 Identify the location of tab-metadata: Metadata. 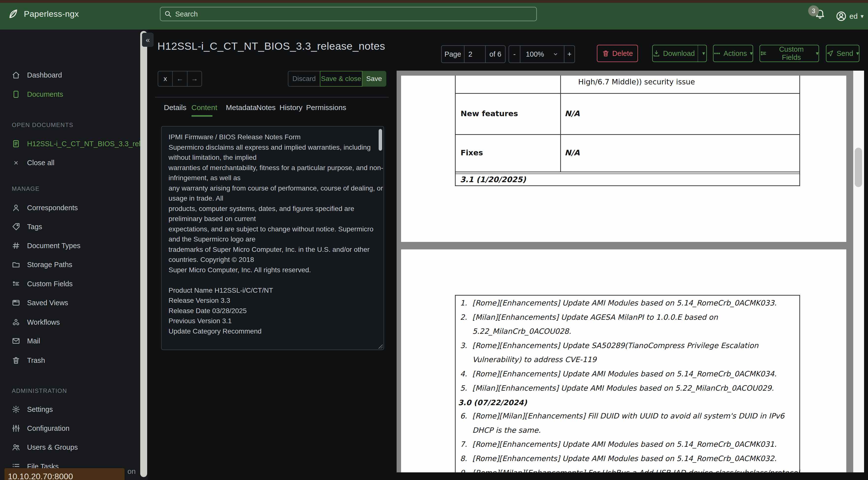
(241, 109).